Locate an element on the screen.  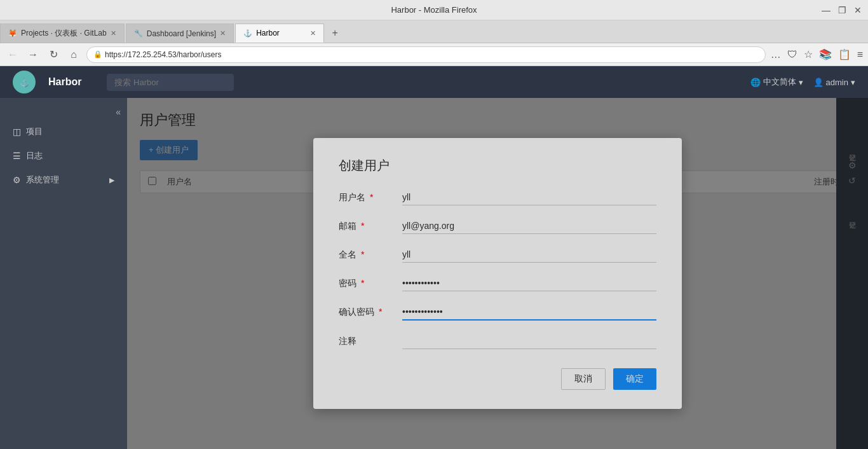
minimize-button: — is located at coordinates (826, 10).